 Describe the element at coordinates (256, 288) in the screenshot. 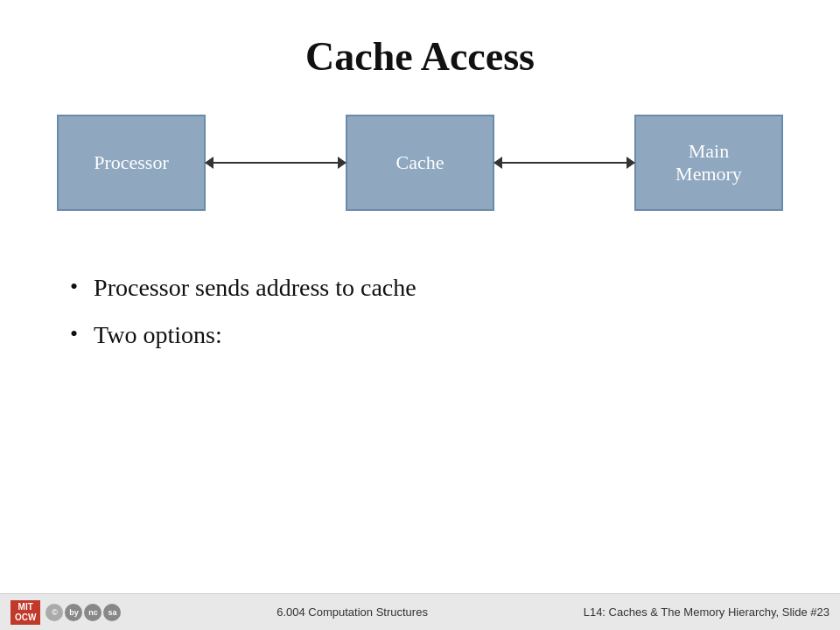

I see `bullet-text-1: Processor sends address to cache` at that location.